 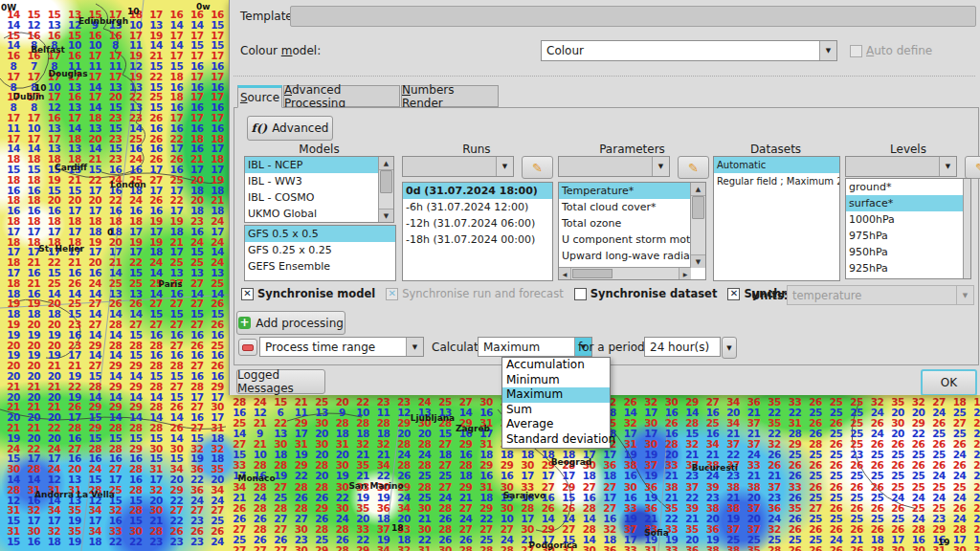 I want to click on datasets-list: AutomaticRegular field ; Maximum 24h, so click(x=777, y=218).